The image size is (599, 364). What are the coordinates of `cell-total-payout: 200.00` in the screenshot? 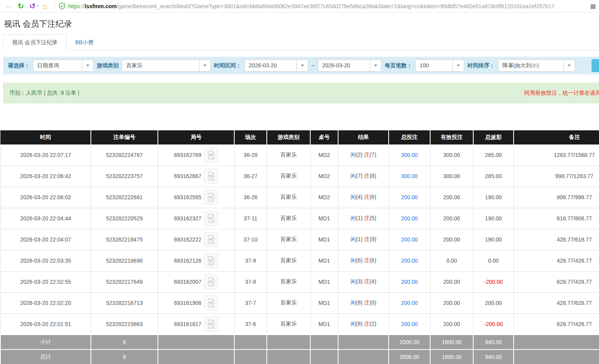 It's located at (494, 303).